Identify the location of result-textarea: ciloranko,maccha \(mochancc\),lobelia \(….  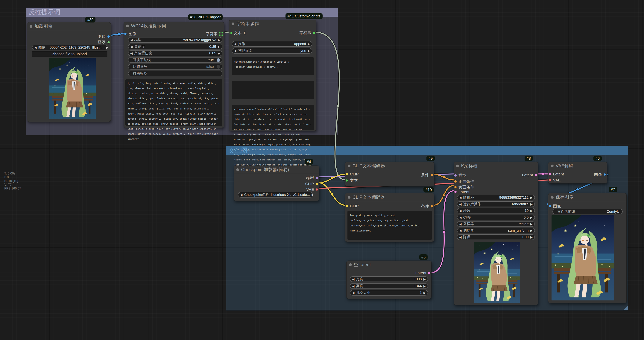
(273, 117).